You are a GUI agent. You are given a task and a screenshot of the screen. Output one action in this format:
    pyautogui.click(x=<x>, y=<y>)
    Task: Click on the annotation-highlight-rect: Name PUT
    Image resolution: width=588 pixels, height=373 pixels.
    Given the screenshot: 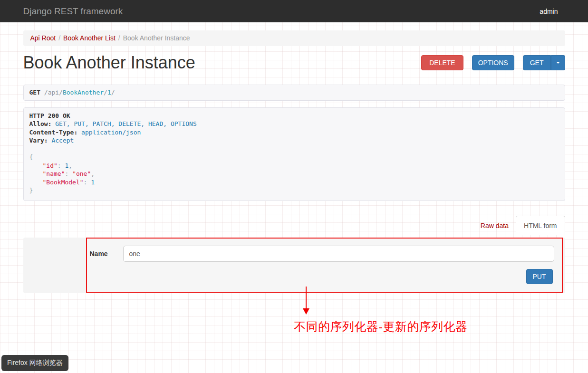 What is the action you would take?
    pyautogui.click(x=324, y=265)
    